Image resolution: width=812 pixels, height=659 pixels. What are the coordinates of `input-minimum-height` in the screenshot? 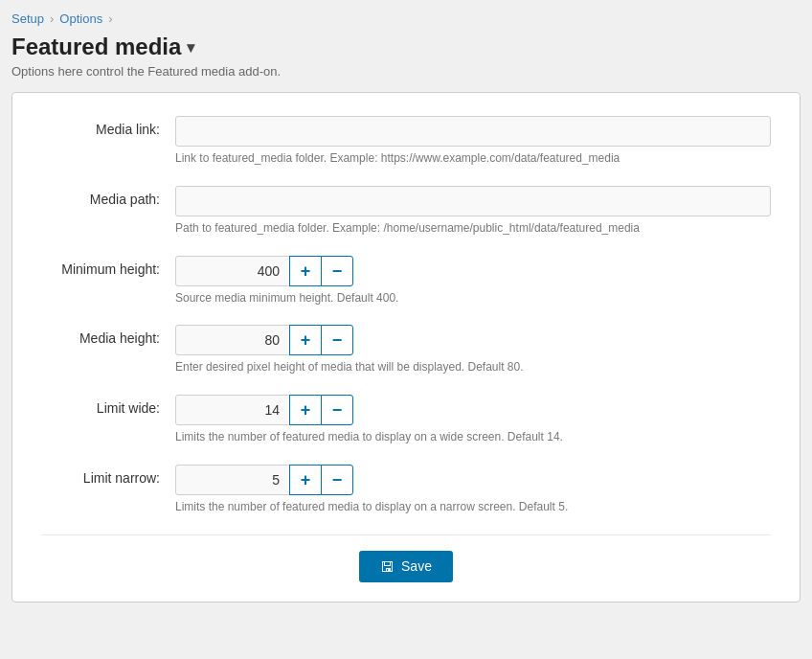 It's located at (233, 271).